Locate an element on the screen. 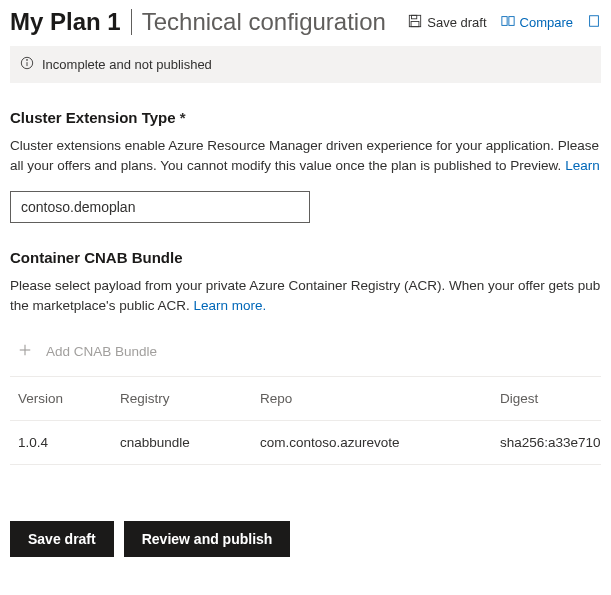  title-divider is located at coordinates (132, 22).